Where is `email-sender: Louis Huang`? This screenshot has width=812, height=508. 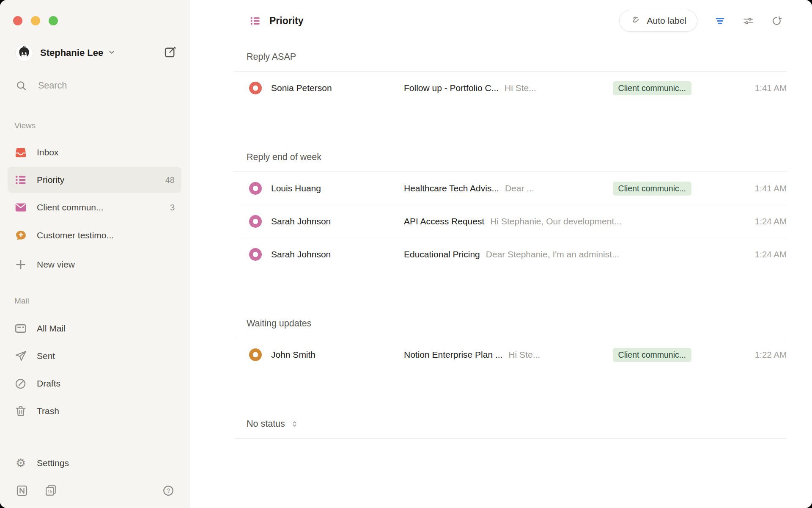
email-sender: Louis Huang is located at coordinates (337, 188).